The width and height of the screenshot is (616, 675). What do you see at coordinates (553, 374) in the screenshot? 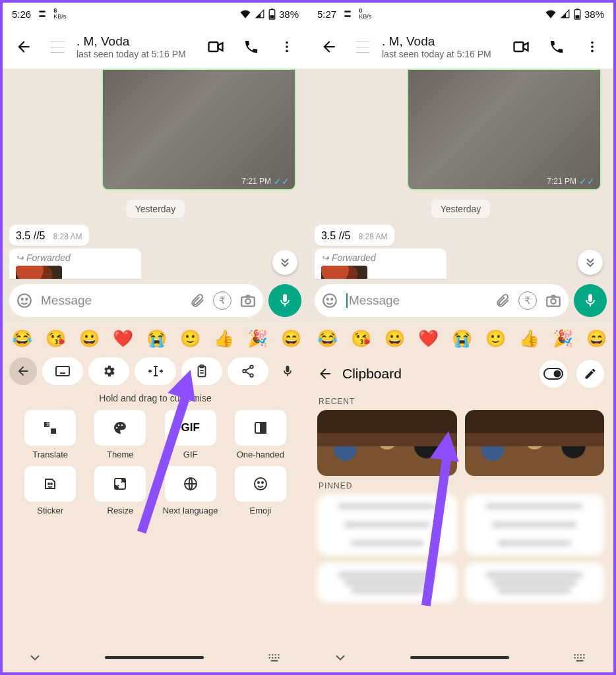
I see `clipboard-toggle` at bounding box center [553, 374].